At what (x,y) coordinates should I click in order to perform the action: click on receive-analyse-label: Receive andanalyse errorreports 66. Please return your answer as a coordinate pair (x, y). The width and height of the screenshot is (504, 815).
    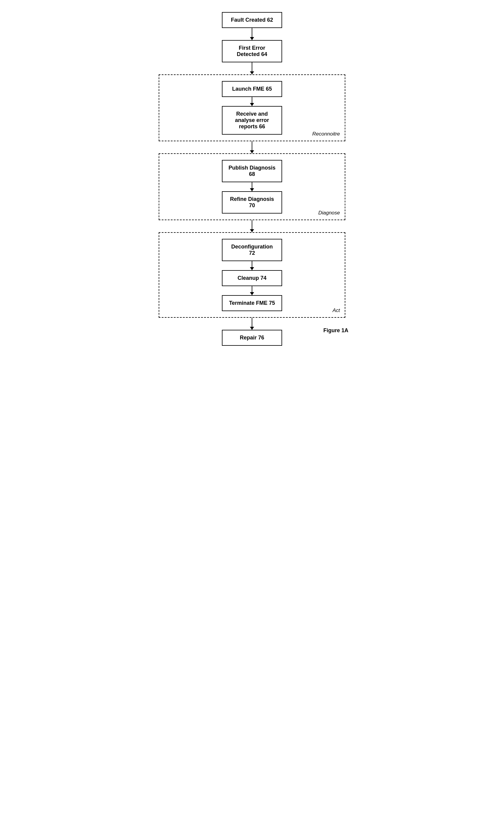
    Looking at the image, I should click on (252, 120).